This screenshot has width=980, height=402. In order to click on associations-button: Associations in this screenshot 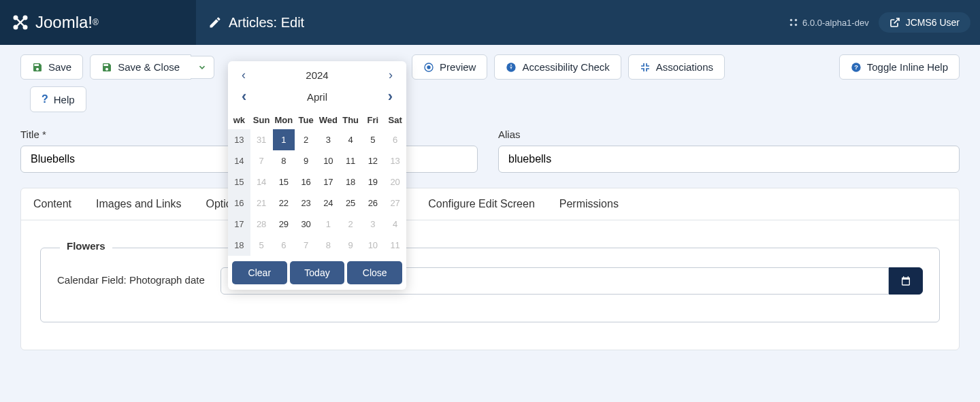, I will do `click(676, 67)`.